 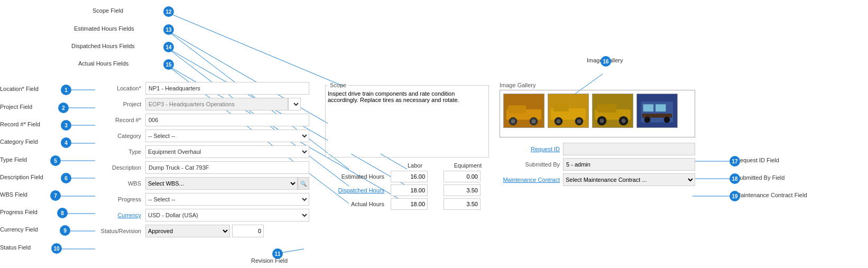 What do you see at coordinates (201, 104) in the screenshot?
I see `project-row: Project` at bounding box center [201, 104].